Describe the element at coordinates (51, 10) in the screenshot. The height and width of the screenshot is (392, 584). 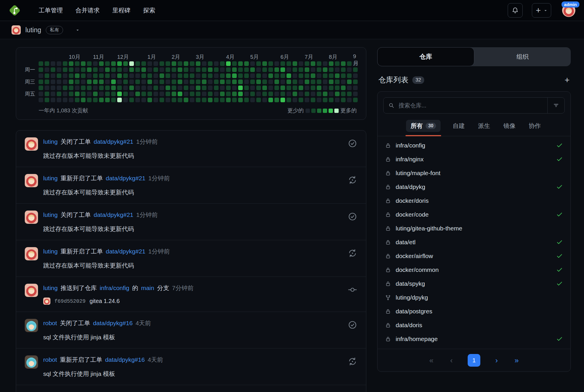
I see `nav-item-issues: 工单管理` at that location.